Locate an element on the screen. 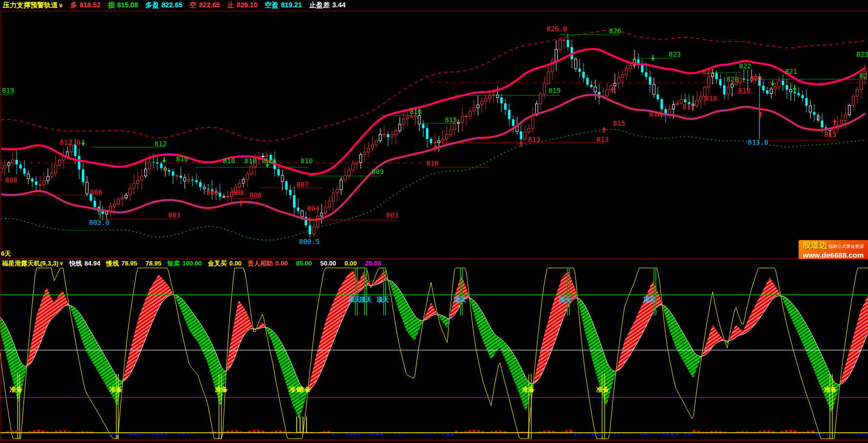  indbar-field-2: 78.95 is located at coordinates (152, 263).